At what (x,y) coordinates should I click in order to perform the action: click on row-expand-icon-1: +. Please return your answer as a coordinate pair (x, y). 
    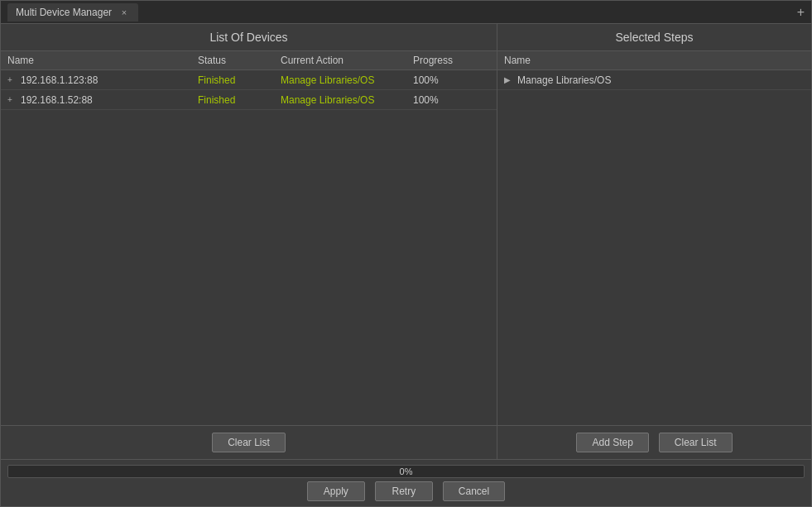
    Looking at the image, I should click on (12, 79).